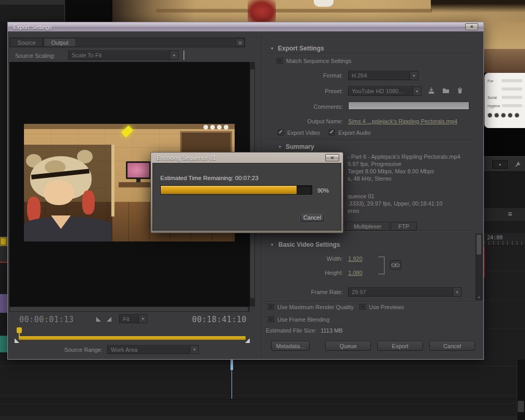  I want to click on face, so click(59, 193).